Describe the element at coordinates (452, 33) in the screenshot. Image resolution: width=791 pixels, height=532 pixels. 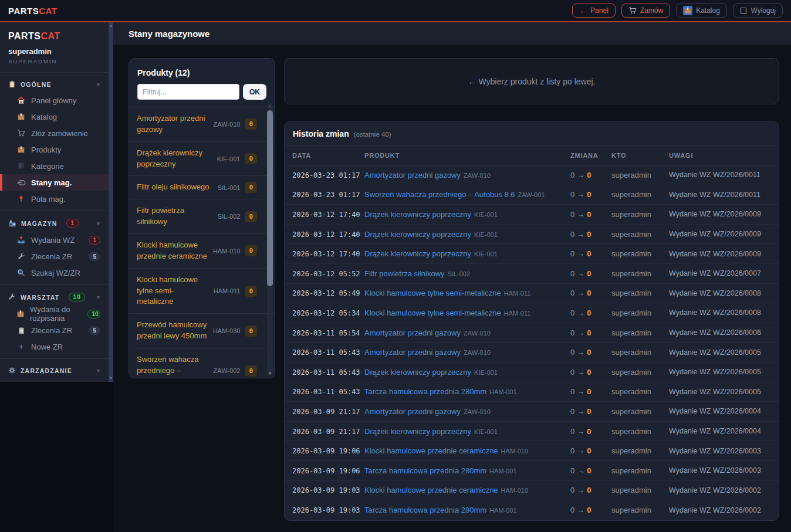
I see `page-title-bar: Stany magazynowe` at that location.